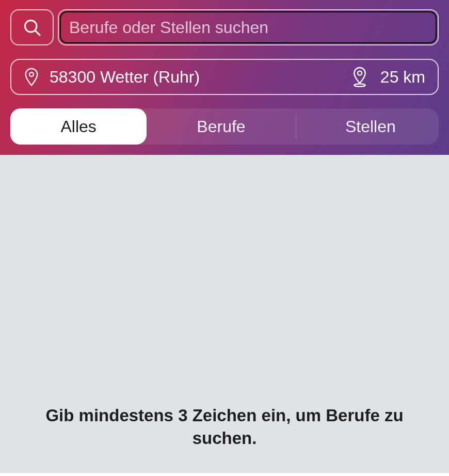  What do you see at coordinates (224, 427) in the screenshot?
I see `search-hint: Gib mindestens 3 Zeichen ein, um Berufe …` at bounding box center [224, 427].